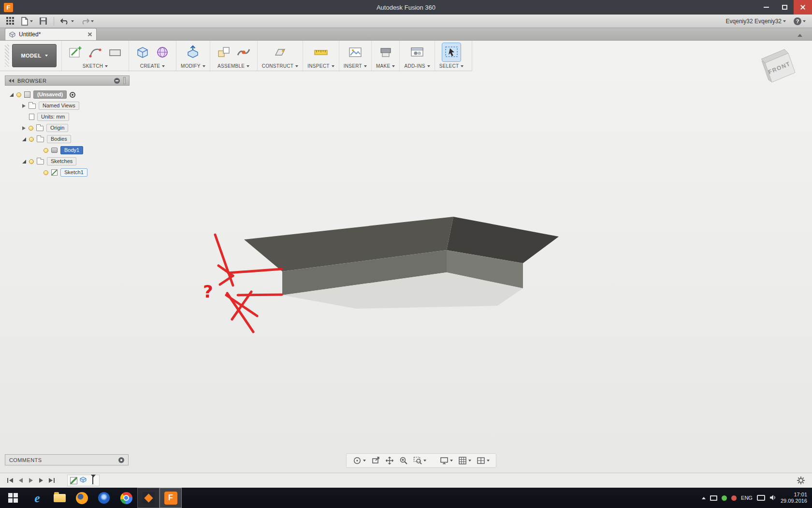 The image size is (812, 508). What do you see at coordinates (784, 7) in the screenshot?
I see `maximize-button` at bounding box center [784, 7].